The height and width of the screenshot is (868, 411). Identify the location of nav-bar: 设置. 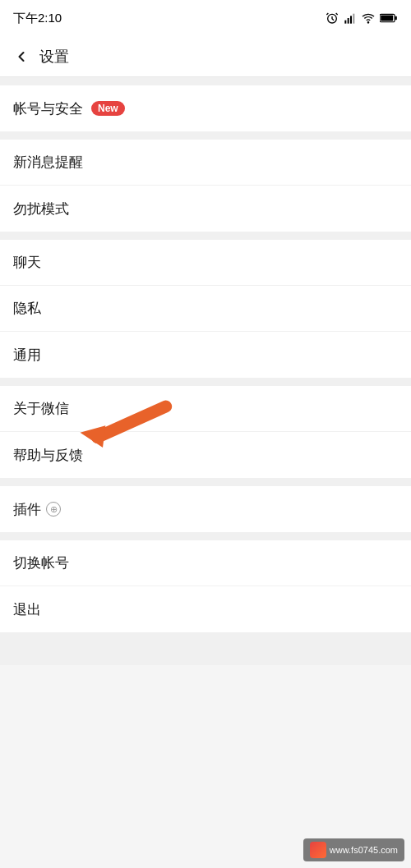
(206, 57).